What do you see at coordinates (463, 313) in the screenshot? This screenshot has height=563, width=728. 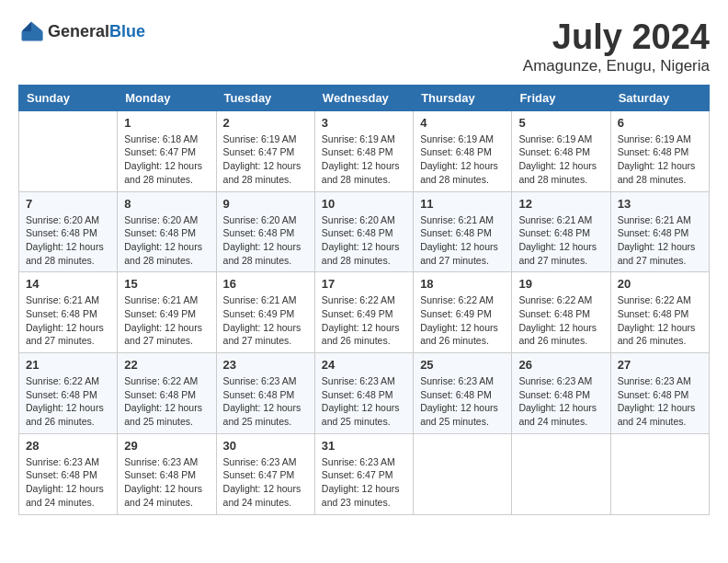 I see `calendar-cell: 18Sunrise: 6:22 AM Sunset: 6:49 PM Dayli…` at bounding box center [463, 313].